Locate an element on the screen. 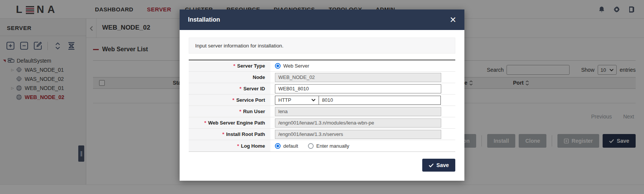 The image size is (644, 194). field-label: * Server ID is located at coordinates (229, 89).